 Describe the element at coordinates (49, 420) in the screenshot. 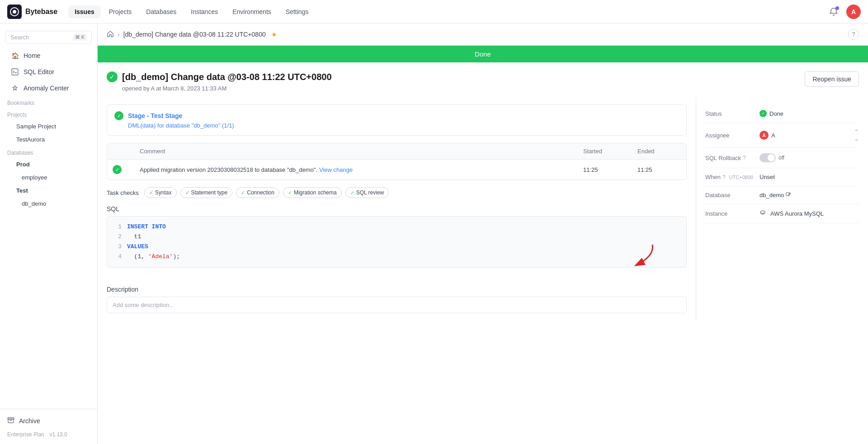

I see `sidebar-item-archive: Archive` at that location.